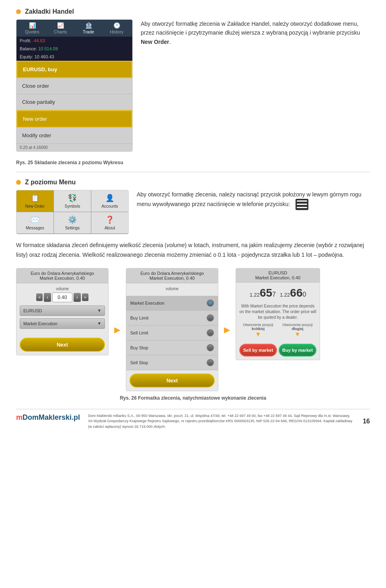  I want to click on symbols-icon: 💱, so click(72, 198).